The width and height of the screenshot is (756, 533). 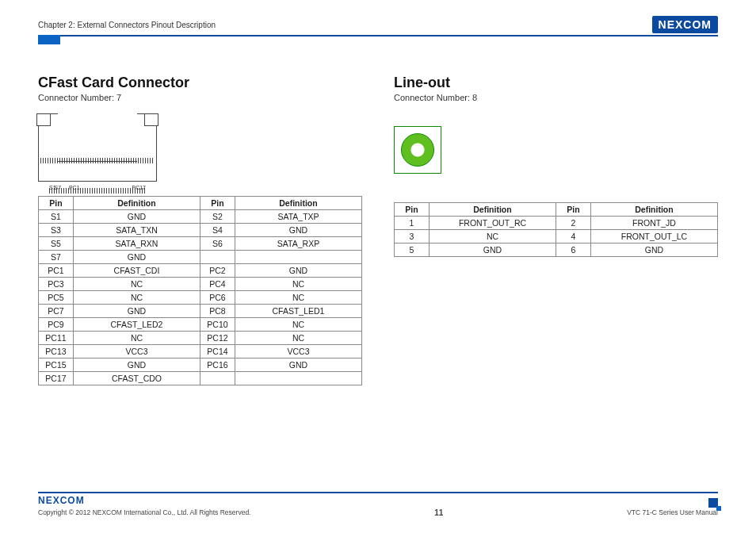 I want to click on definition-cell: CFAST_CDO, so click(x=137, y=379).